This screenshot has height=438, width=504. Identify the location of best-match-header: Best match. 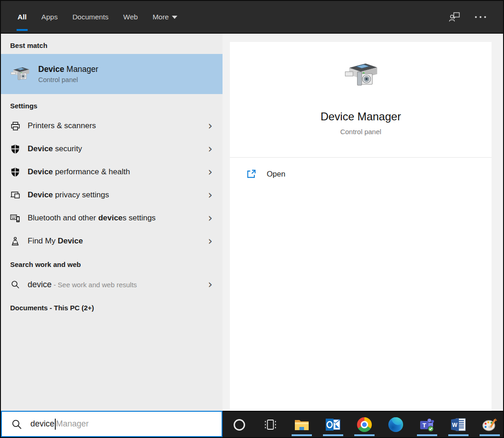
(111, 44).